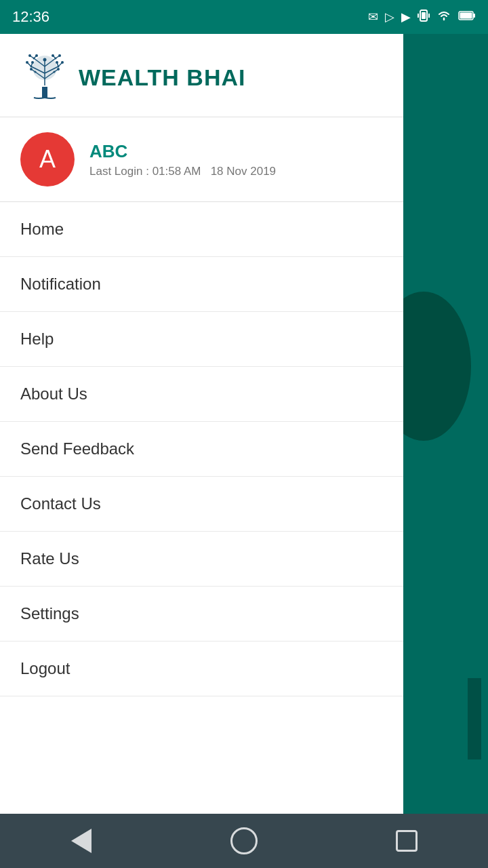 The height and width of the screenshot is (868, 488). Describe the element at coordinates (202, 285) in the screenshot. I see `menu-item-notification: Notification` at that location.